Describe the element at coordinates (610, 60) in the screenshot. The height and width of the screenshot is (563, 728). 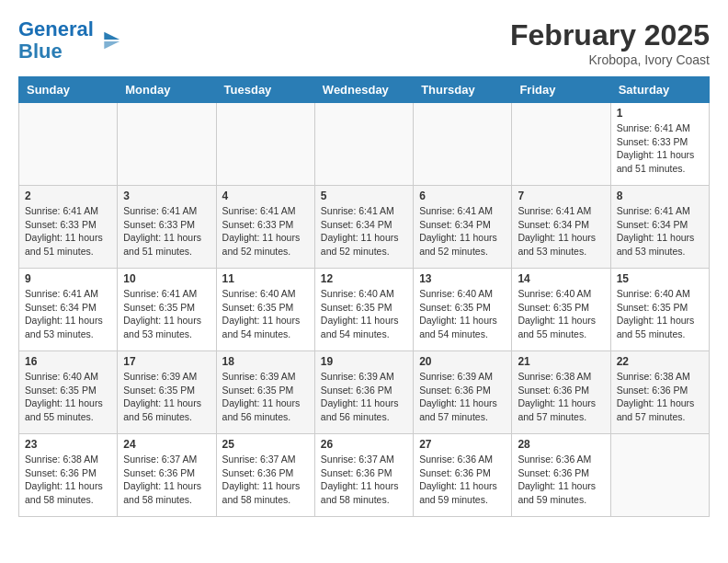
I see `location-subtitle: Krobopa, Ivory Coast` at that location.